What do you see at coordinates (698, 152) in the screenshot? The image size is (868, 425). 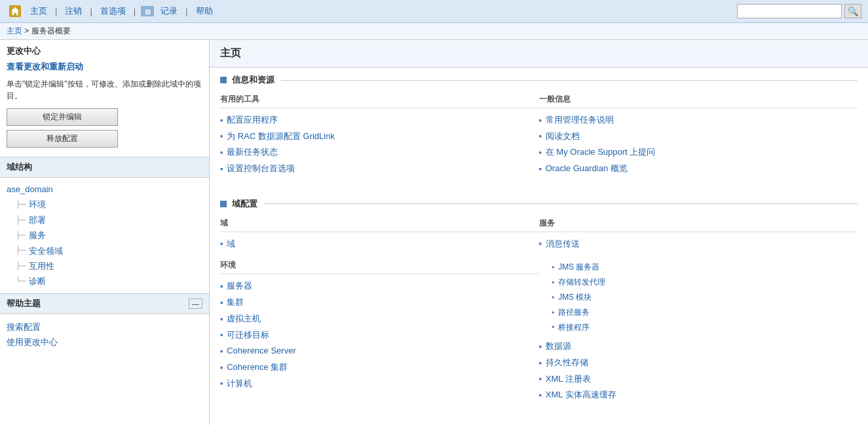 I see `list-item: 在 My Oracle Support 上提问` at bounding box center [698, 152].